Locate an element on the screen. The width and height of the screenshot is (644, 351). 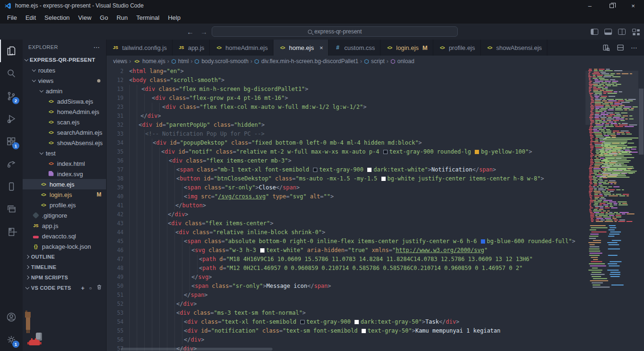
code-line: 53<div class="ms-3 text-sm font-normal"> is located at coordinates (346, 313).